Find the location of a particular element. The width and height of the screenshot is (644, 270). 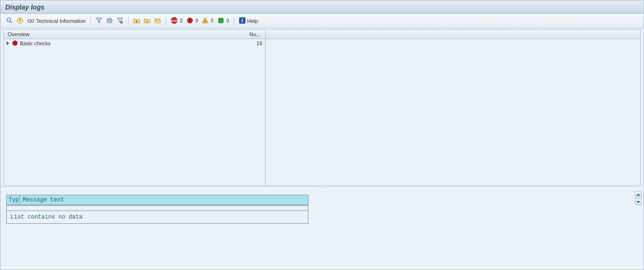

tree-header-overview: Overview is located at coordinates (126, 34).